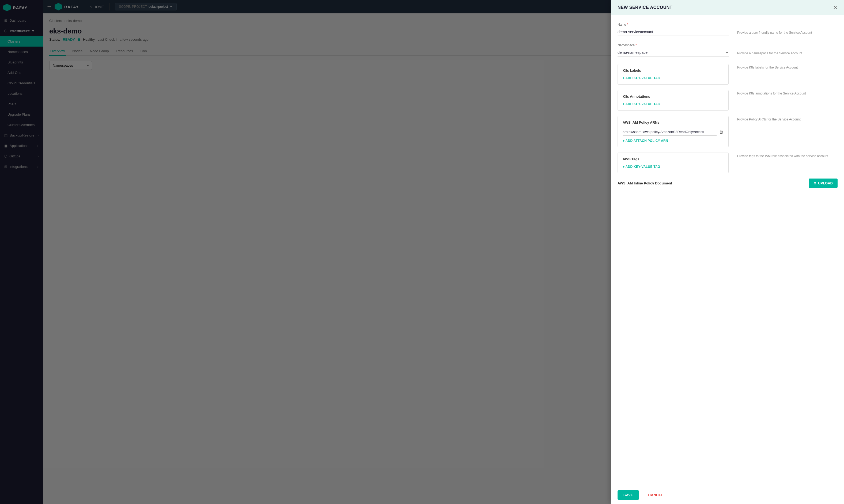 This screenshot has height=504, width=844. Describe the element at coordinates (656, 495) in the screenshot. I see `cancel-button: CANCEL` at that location.